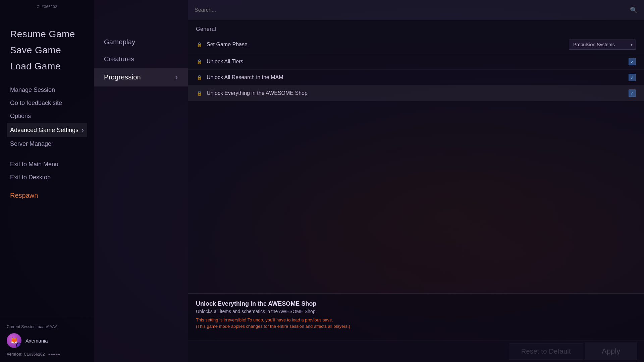 This screenshot has width=644, height=362. Describe the element at coordinates (47, 171) in the screenshot. I see `exit-navigation: Exit to Main Menu Exit to Desktop` at that location.